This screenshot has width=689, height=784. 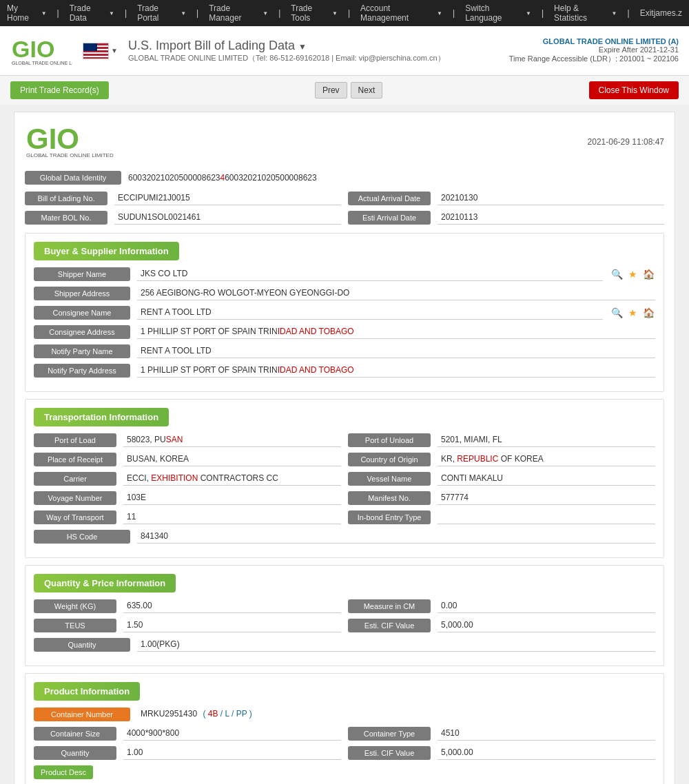 I want to click on shipper-address-label: Shipper Address, so click(x=82, y=293).